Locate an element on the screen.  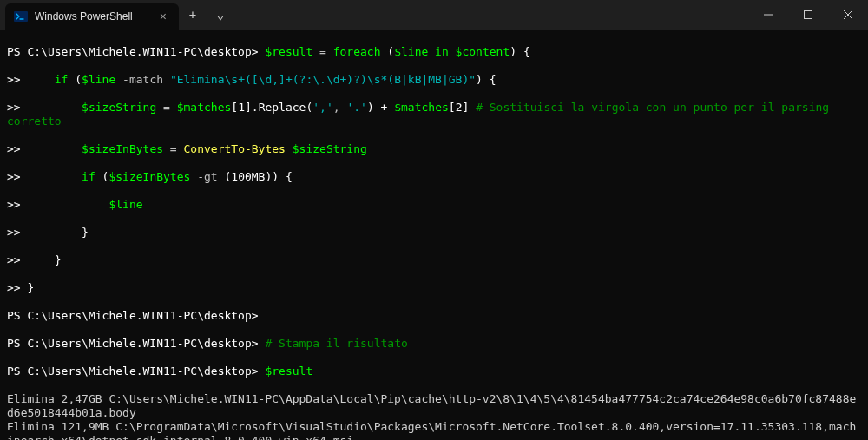
output-line: Elimina 121,9MB C:\ProgramData\Microsoft… is located at coordinates (434, 430).